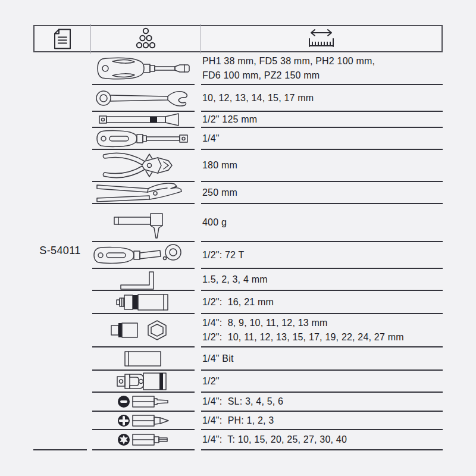 This screenshot has height=476, width=476. Describe the element at coordinates (322, 99) in the screenshot. I see `spec-cell: 10, 12, 13, 14, 15, 17 mm` at that location.